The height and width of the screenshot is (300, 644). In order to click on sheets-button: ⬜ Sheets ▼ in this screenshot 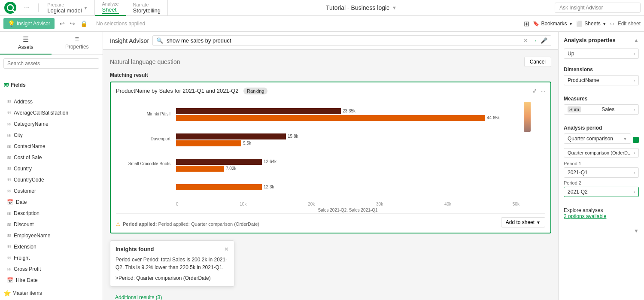, I will do `click(591, 24)`.